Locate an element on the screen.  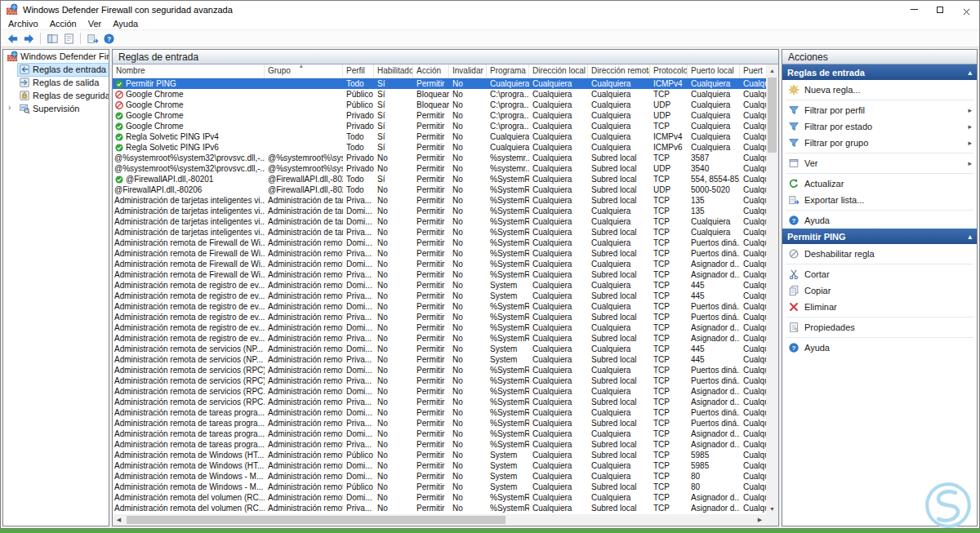
scroll-up-icon: ▲ is located at coordinates (773, 70).